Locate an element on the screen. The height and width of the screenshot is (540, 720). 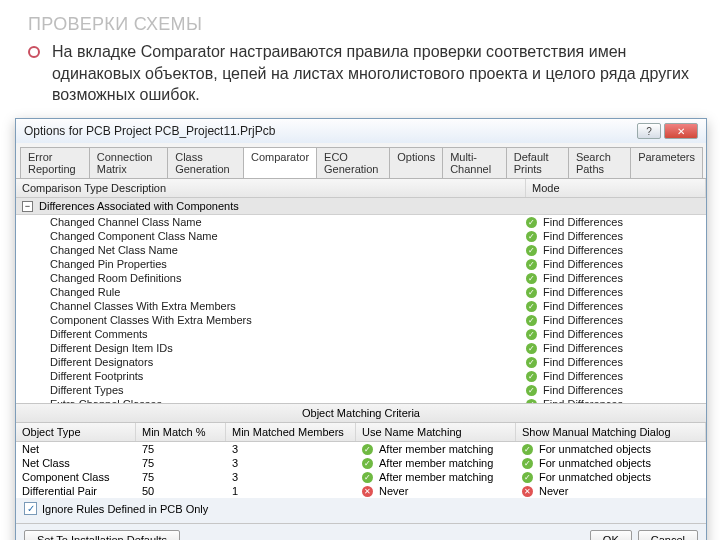
cell-desc: Changed Pin Properties is located at coordinates (271, 264).